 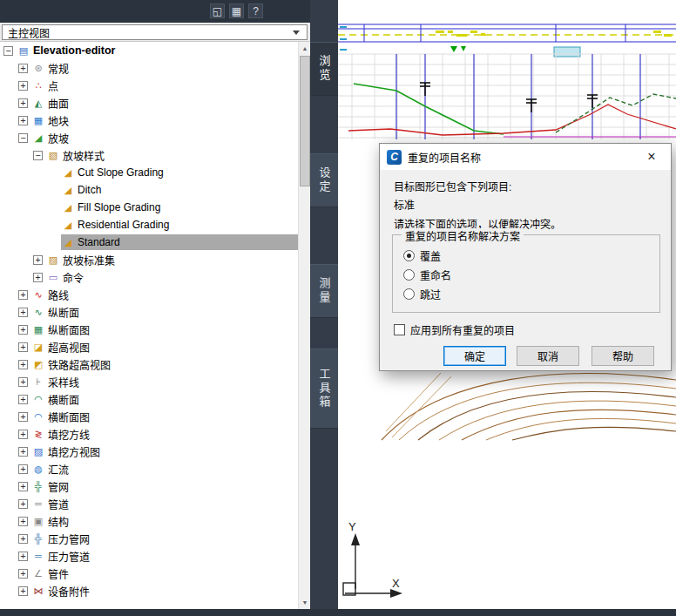 I want to click on tree-item-pressure-networks: +╬压力管网, so click(x=149, y=538).